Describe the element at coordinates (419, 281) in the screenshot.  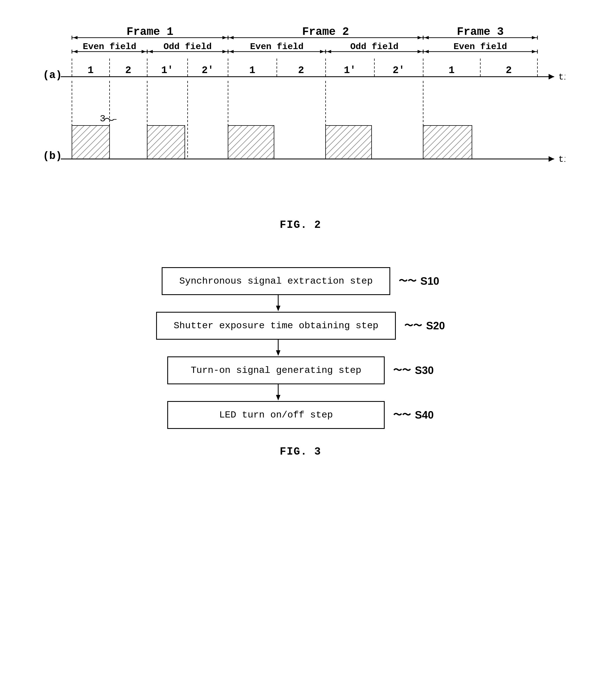
I see `step-s10-label: 〜〜 S10` at that location.